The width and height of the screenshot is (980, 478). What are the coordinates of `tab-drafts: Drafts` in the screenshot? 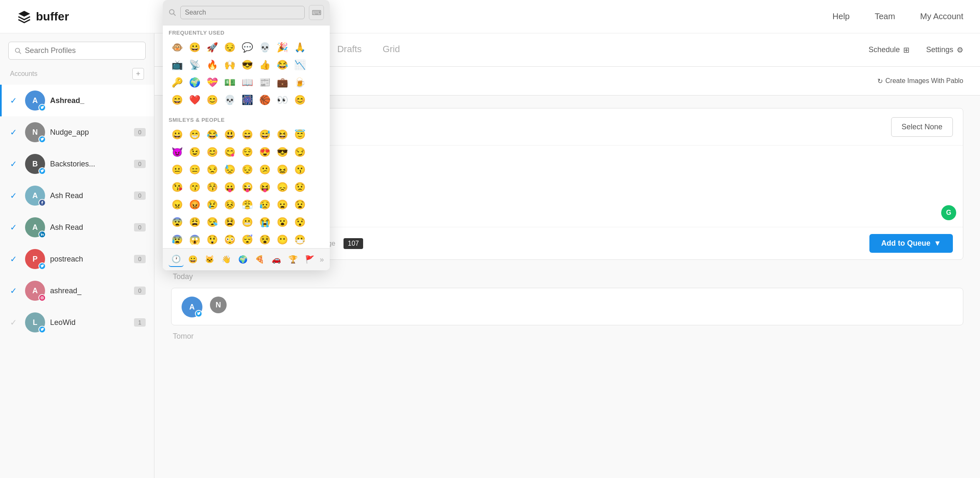 It's located at (350, 50).